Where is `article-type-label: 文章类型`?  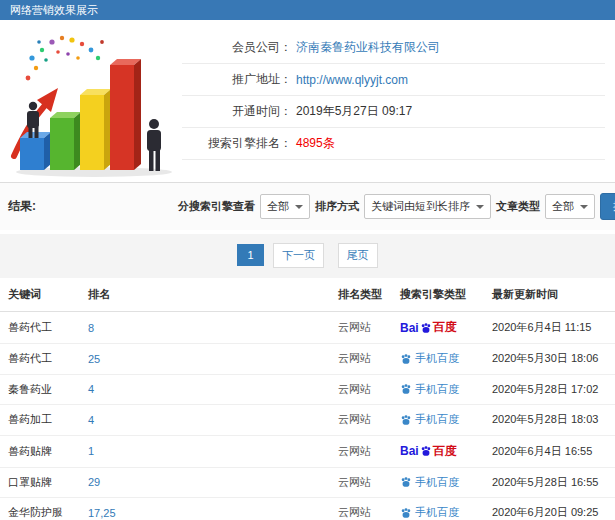
article-type-label: 文章类型 is located at coordinates (518, 206).